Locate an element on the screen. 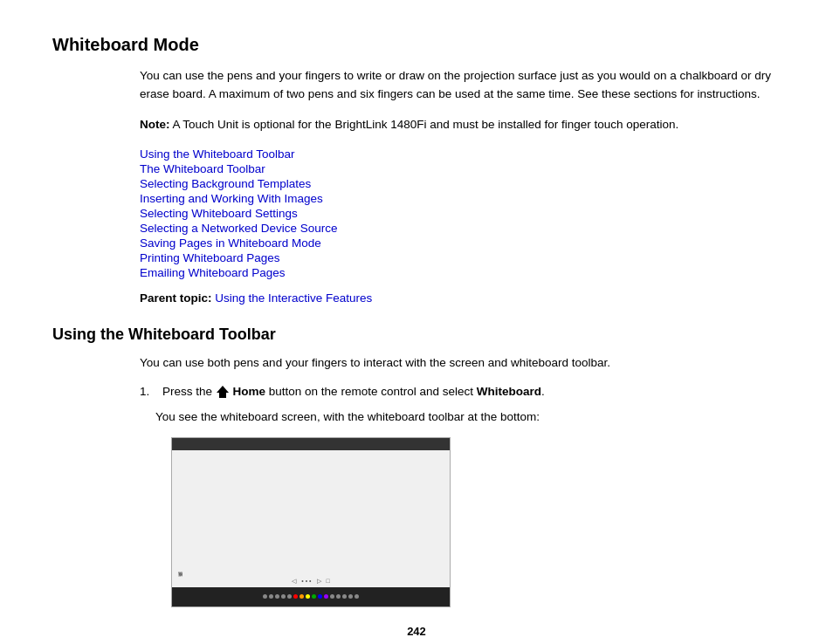 This screenshot has height=644, width=833. screenshot-box: 縦横比 ◁ • • • ▷ □ is located at coordinates (311, 522).